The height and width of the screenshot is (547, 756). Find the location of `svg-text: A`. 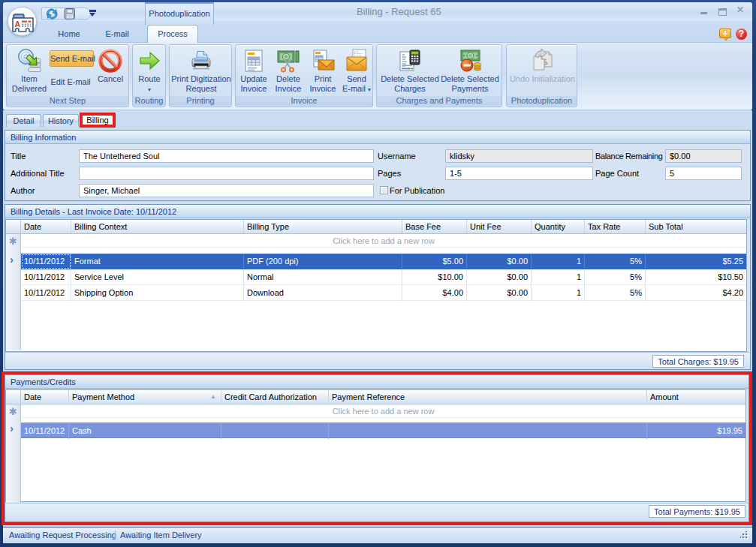

svg-text: A is located at coordinates (18, 24).